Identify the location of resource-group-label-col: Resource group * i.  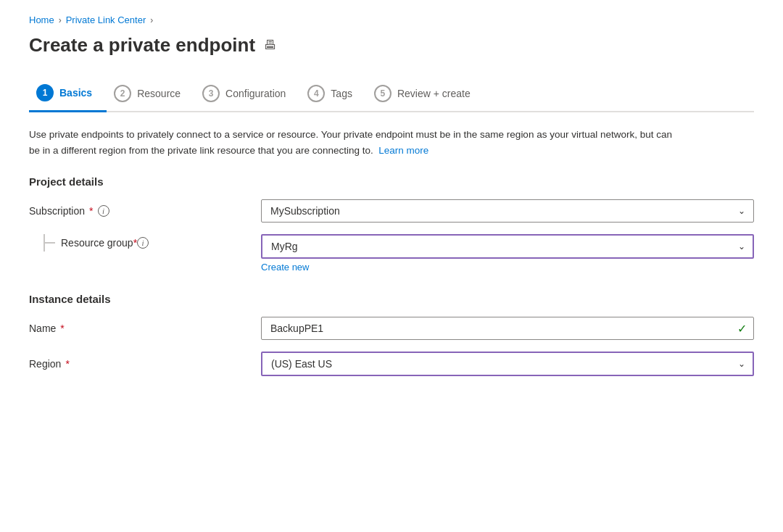
(145, 243).